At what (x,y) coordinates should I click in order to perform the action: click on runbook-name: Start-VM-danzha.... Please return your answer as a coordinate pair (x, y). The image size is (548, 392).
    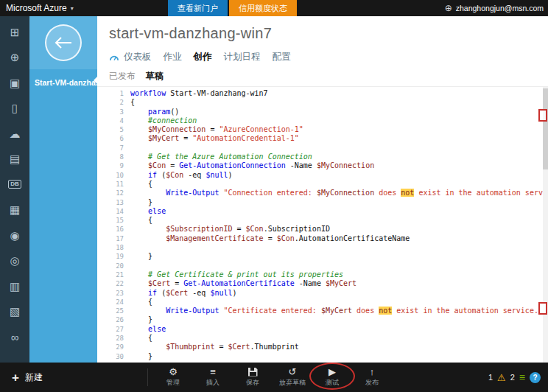
    Looking at the image, I should click on (63, 83).